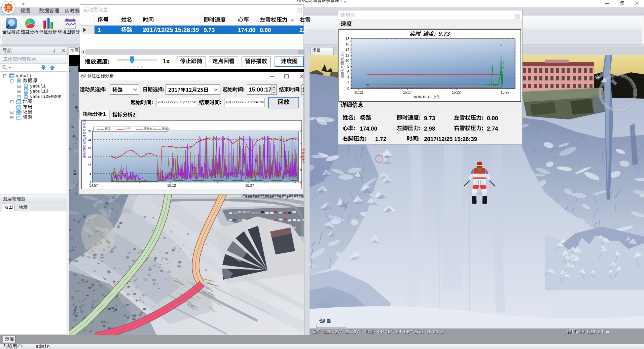 Image resolution: width=644 pixels, height=349 pixels. I want to click on svg-text: 15:22, so click(456, 92).